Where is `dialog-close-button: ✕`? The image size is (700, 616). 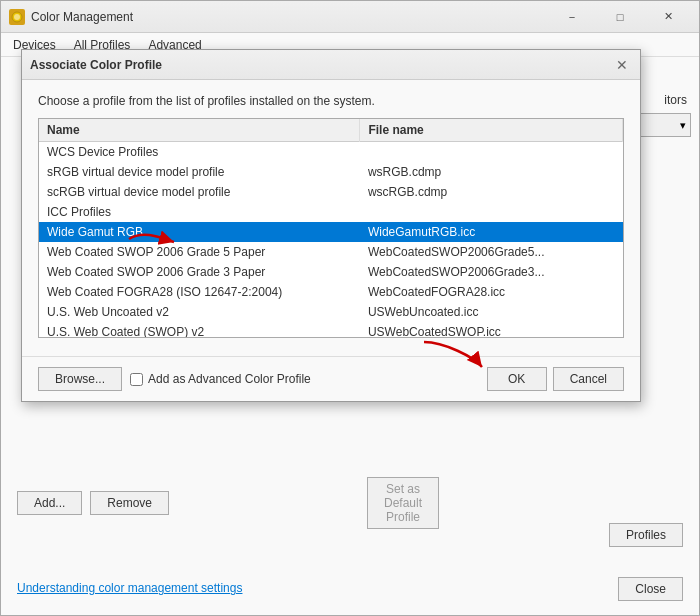 dialog-close-button: ✕ is located at coordinates (622, 65).